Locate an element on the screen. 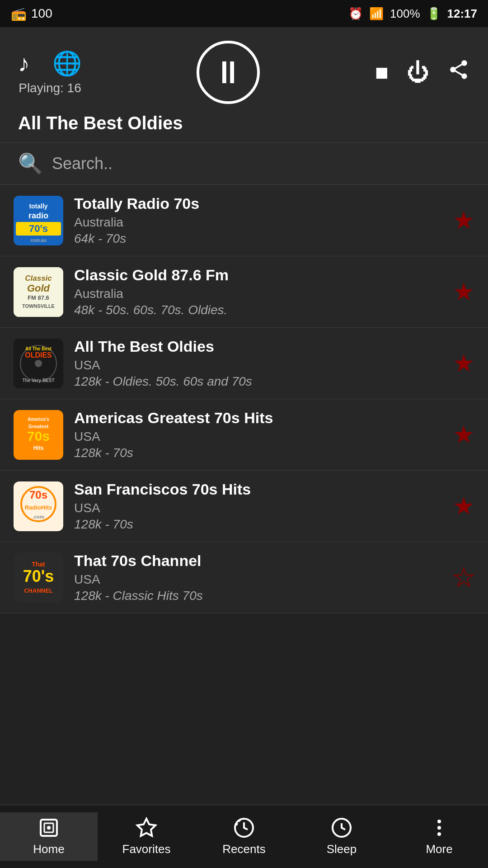 The width and height of the screenshot is (488, 868). station-item: That 70's CHANNEL That 70s Channel USA 1… is located at coordinates (244, 578).